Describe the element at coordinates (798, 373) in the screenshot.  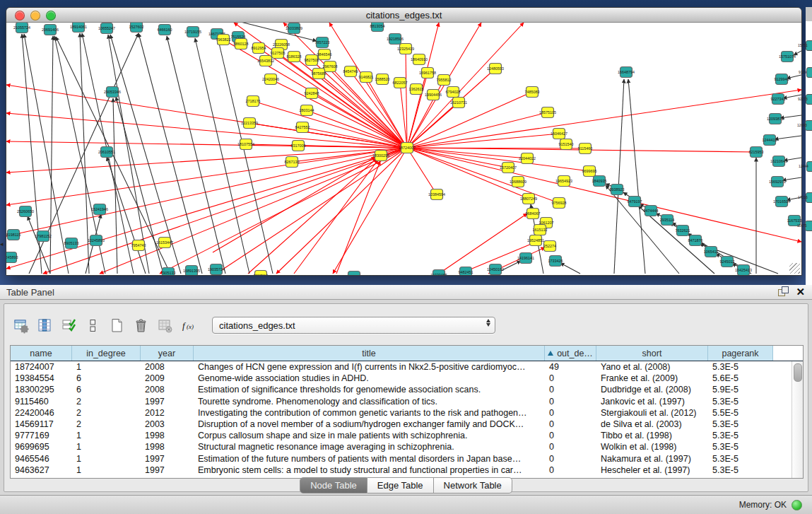
I see `table-scrollbar-thumb` at that location.